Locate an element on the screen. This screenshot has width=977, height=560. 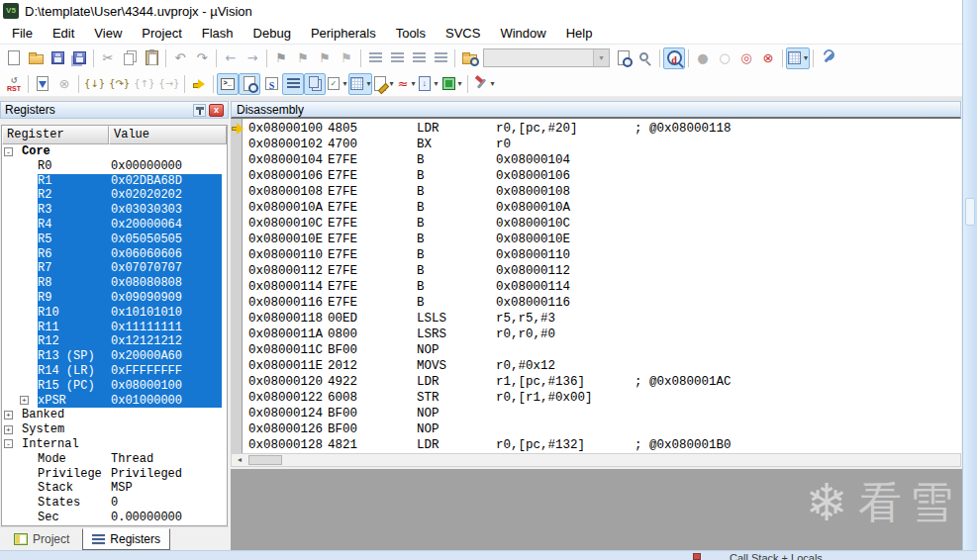
menu-item-svcs: SVCS is located at coordinates (463, 34).